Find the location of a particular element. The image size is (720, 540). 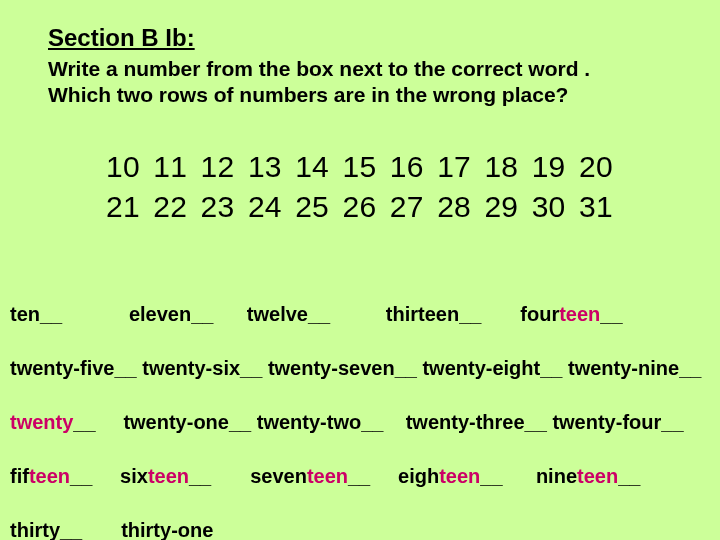

word-four: four is located at coordinates (540, 314).